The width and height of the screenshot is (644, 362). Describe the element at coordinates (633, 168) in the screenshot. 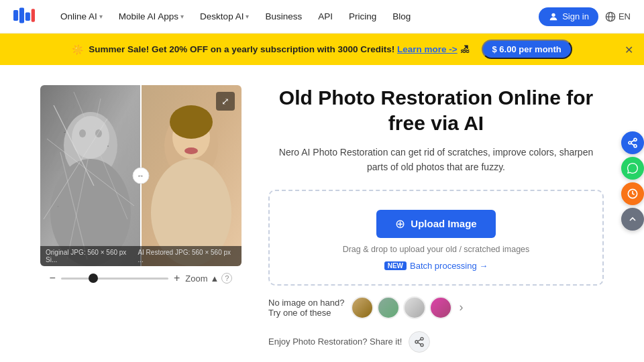

I see `float-whatsapp-icon` at that location.